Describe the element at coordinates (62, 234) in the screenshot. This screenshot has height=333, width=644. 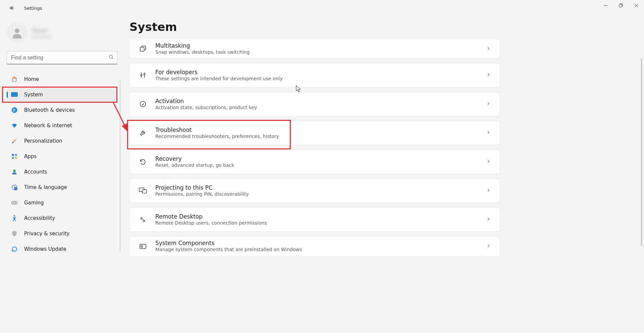
I see `sidebar-item-privacy: Privacy & security` at that location.